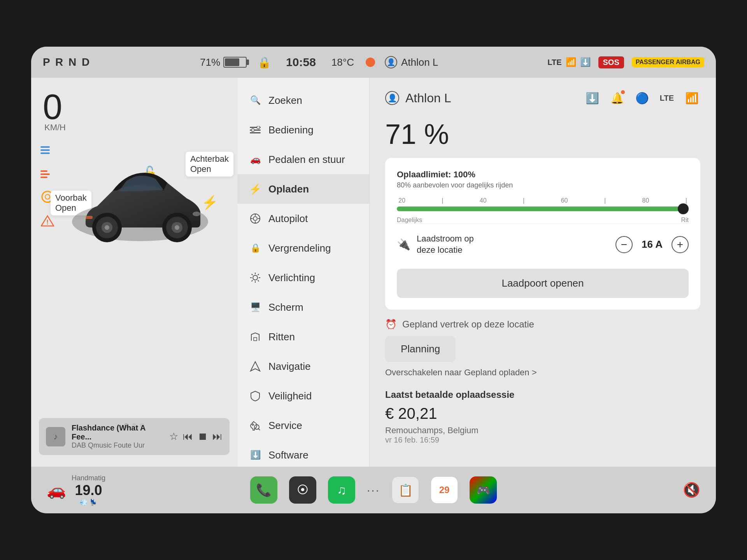  I want to click on notes-icon: 📋, so click(405, 490).